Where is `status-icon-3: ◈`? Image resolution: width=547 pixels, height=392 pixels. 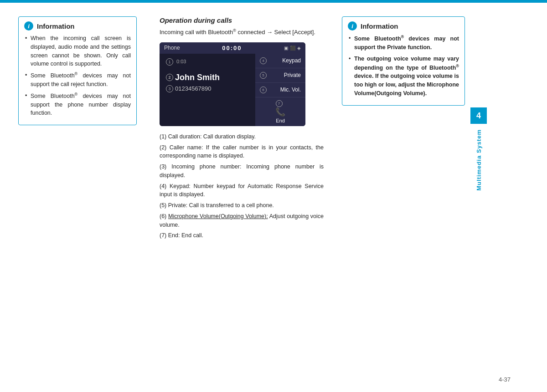
status-icon-3: ◈ is located at coordinates (299, 48).